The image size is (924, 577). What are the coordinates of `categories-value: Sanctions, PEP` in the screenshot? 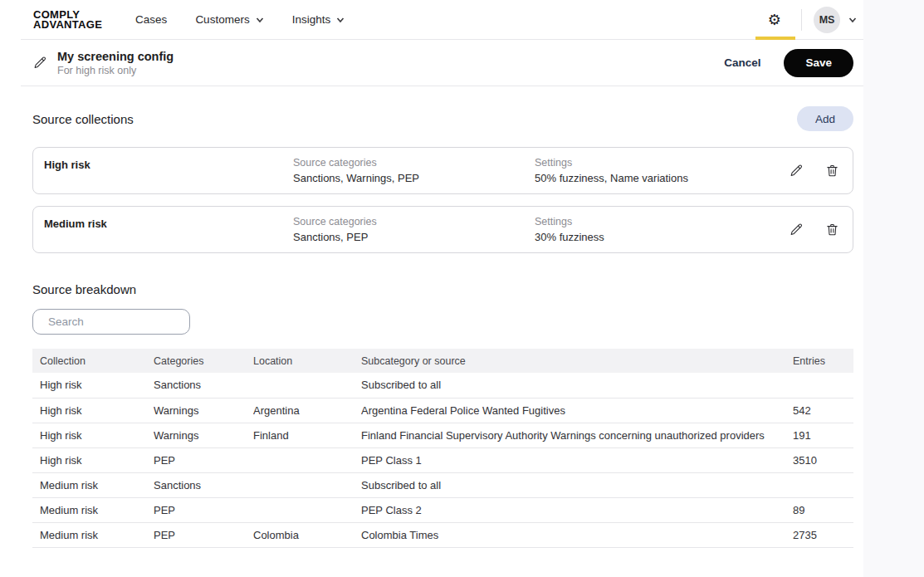 It's located at (413, 237).